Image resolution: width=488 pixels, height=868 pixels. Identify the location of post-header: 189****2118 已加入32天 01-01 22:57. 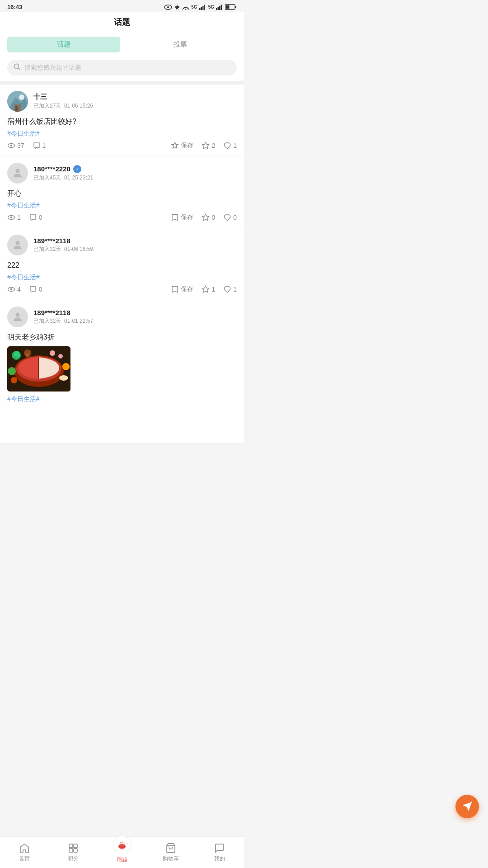
(122, 317).